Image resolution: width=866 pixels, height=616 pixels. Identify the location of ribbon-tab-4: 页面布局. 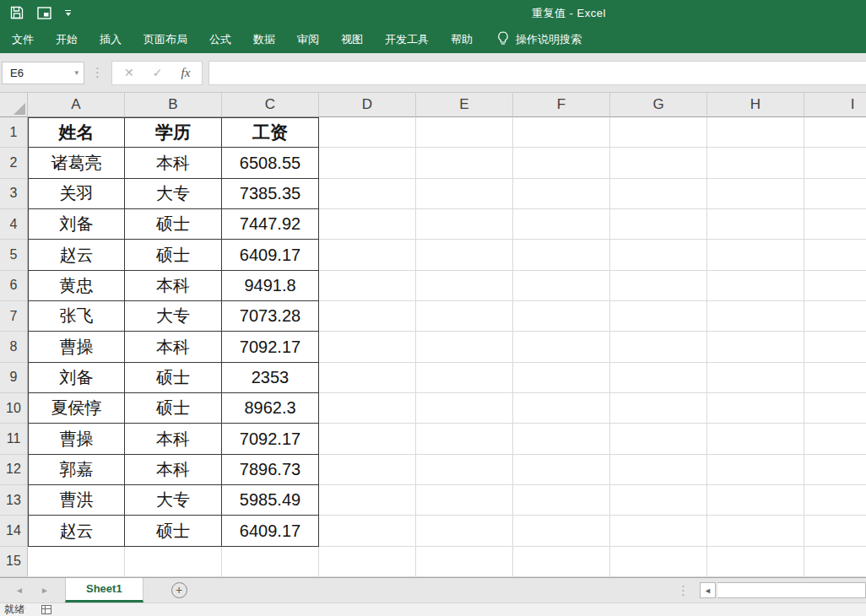
(165, 39).